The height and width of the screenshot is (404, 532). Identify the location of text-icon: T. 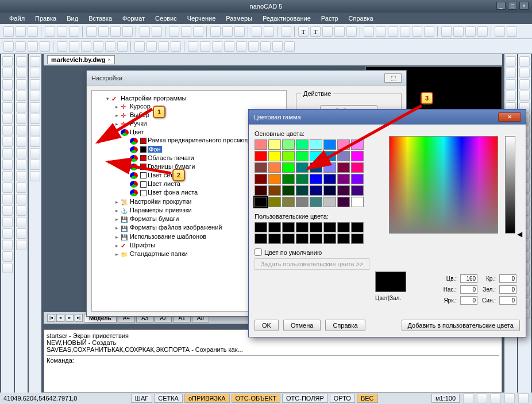
(303, 32).